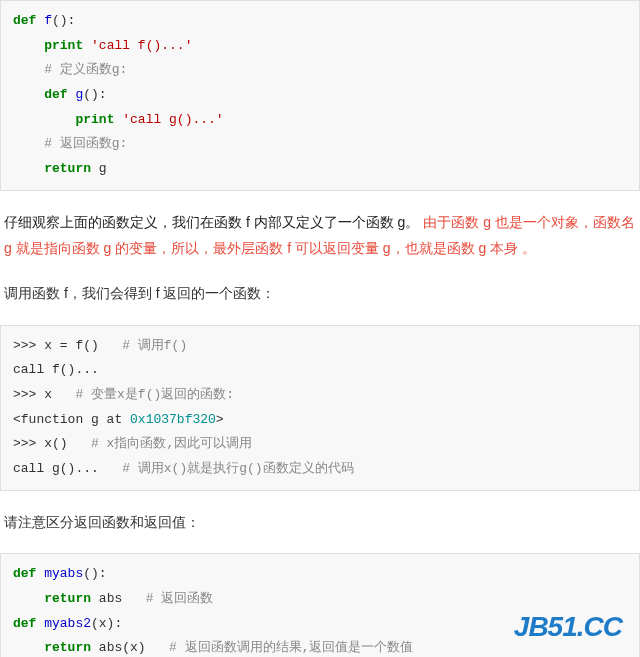 Image resolution: width=640 pixels, height=657 pixels. I want to click on output-line: call f()..., so click(56, 370).